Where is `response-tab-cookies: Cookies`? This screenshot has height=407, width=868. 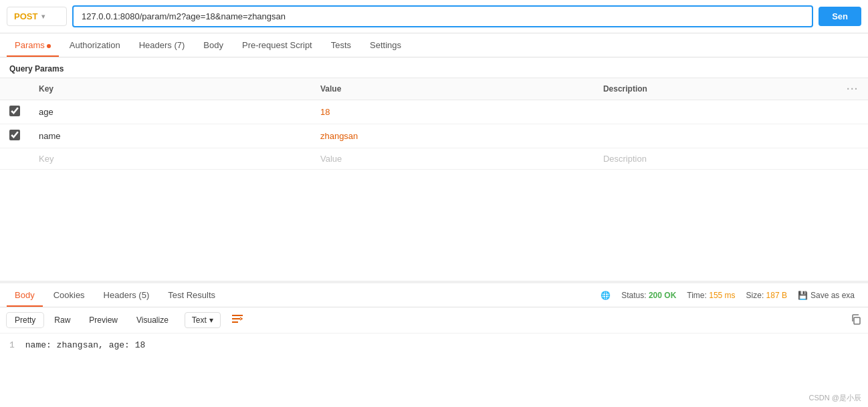
response-tab-cookies: Cookies is located at coordinates (70, 295).